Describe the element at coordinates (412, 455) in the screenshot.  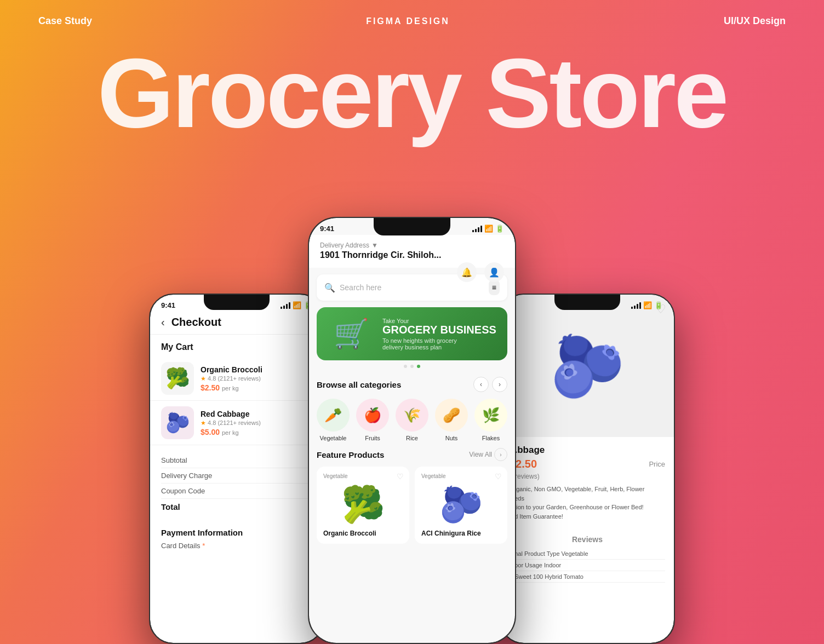
I see `feature-products-header: Feature Products View All ›` at that location.